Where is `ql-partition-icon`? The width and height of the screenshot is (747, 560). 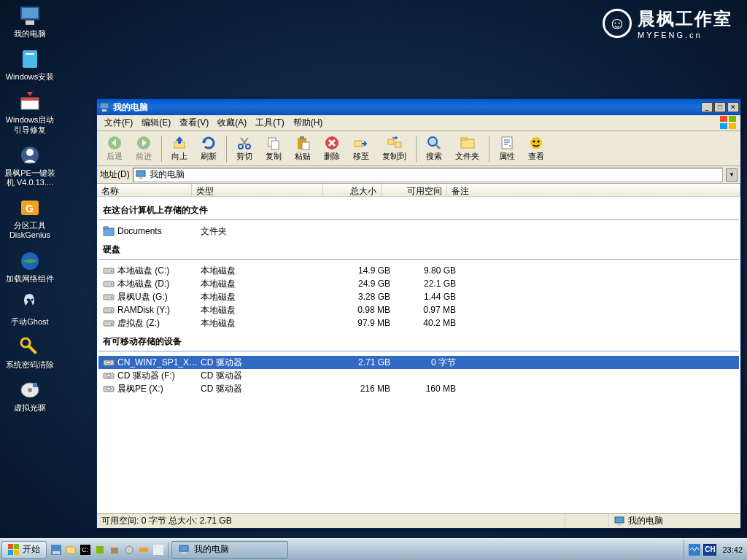
ql-partition-icon is located at coordinates (144, 550).